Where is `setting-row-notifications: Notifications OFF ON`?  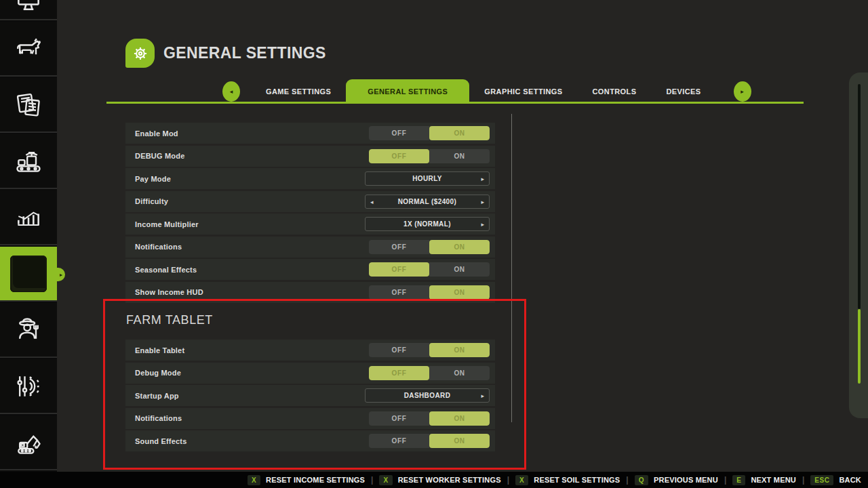 setting-row-notifications: Notifications OFF ON is located at coordinates (311, 247).